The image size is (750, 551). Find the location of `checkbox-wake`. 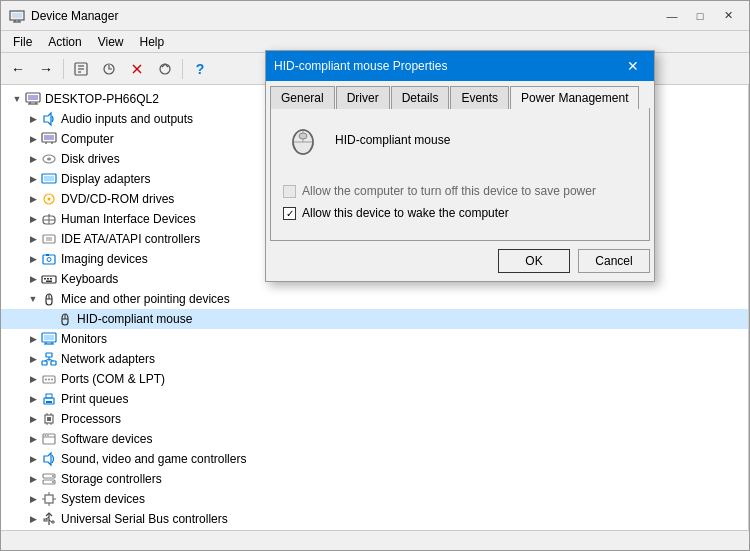

checkbox-wake is located at coordinates (290, 214).